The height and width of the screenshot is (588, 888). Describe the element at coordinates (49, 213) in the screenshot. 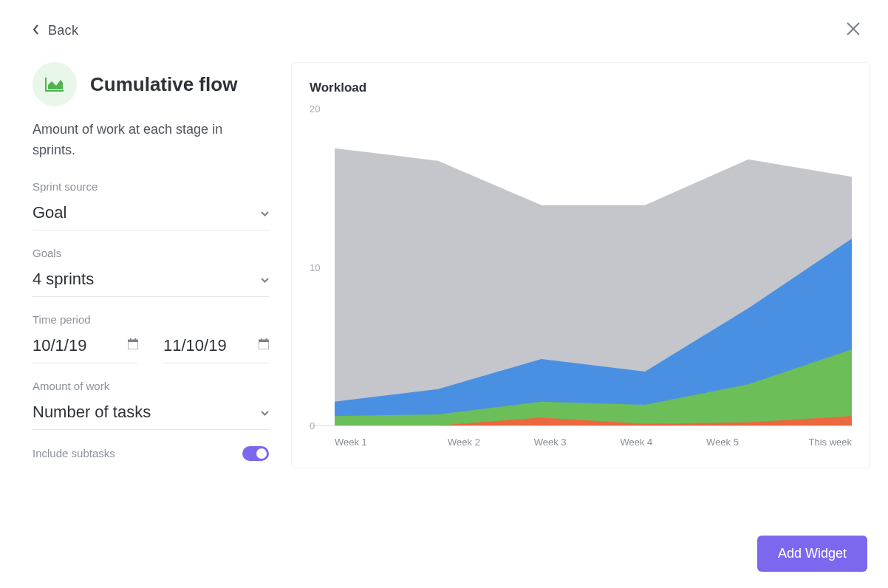

I see `sprint-source-value: Goal` at that location.